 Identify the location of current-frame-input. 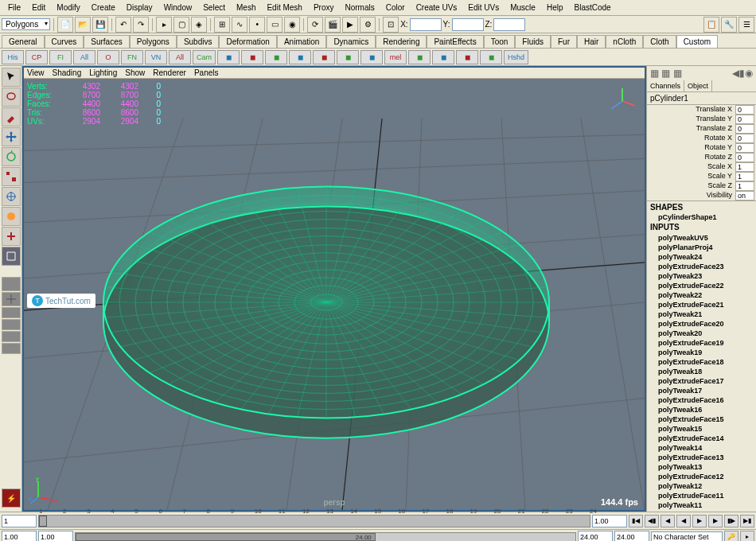
(19, 521).